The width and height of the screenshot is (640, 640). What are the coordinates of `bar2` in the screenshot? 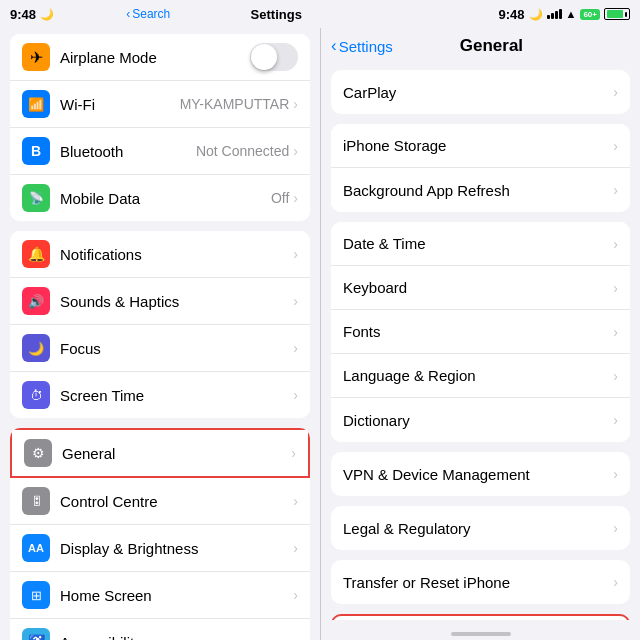 It's located at (552, 16).